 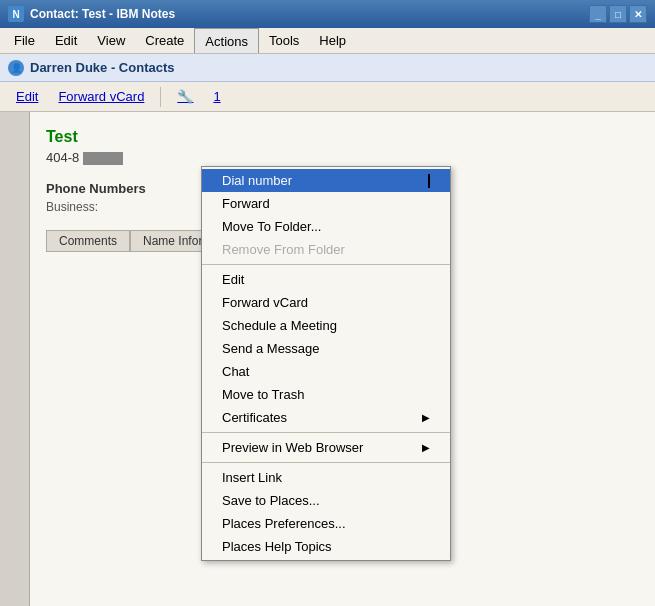 What do you see at coordinates (326, 394) in the screenshot?
I see `menu-item-move-to-trash: Move to Trash` at bounding box center [326, 394].